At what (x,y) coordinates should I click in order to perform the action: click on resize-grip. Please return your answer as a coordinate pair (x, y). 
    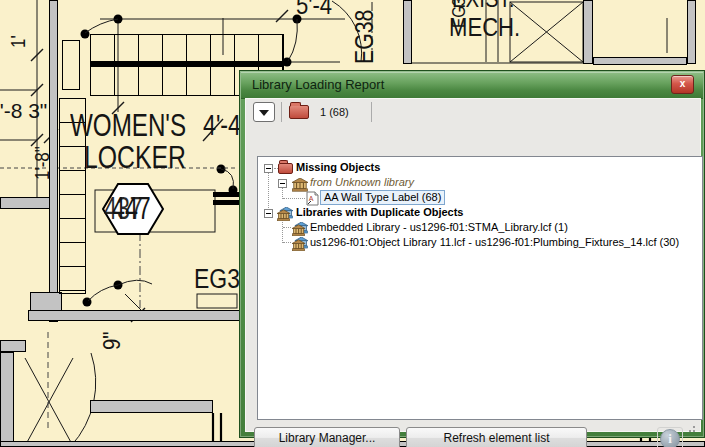
    Looking at the image, I should click on (690, 424).